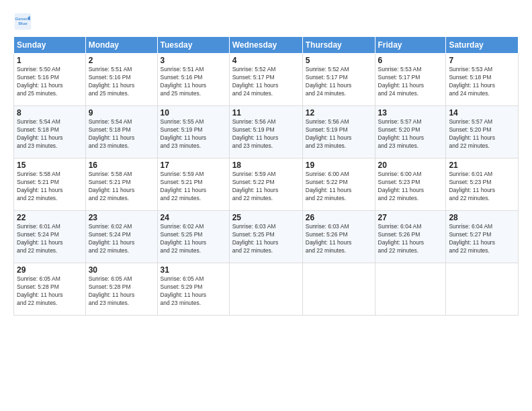 This screenshot has height=411, width=532. What do you see at coordinates (411, 134) in the screenshot?
I see `day-info: Sunrise: 5:57 AM Sunset: 5:20 PM Dayligh…` at bounding box center [411, 134].